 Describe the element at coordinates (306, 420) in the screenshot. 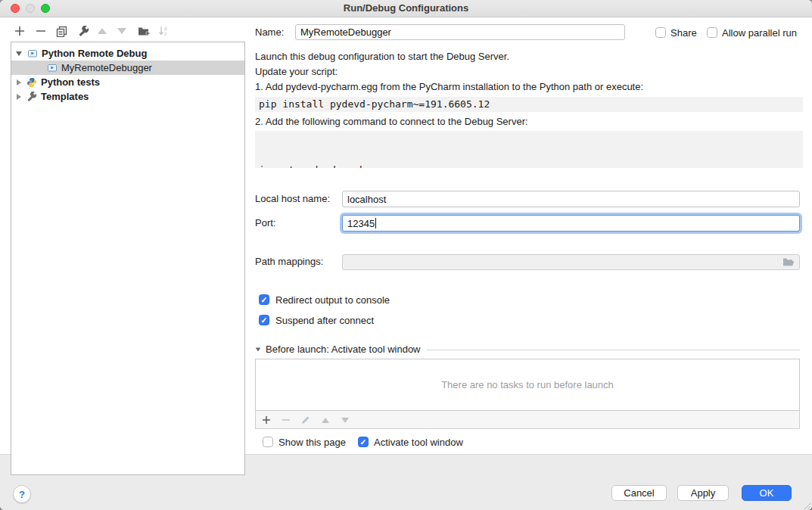

I see `edit-pencil-icon` at that location.